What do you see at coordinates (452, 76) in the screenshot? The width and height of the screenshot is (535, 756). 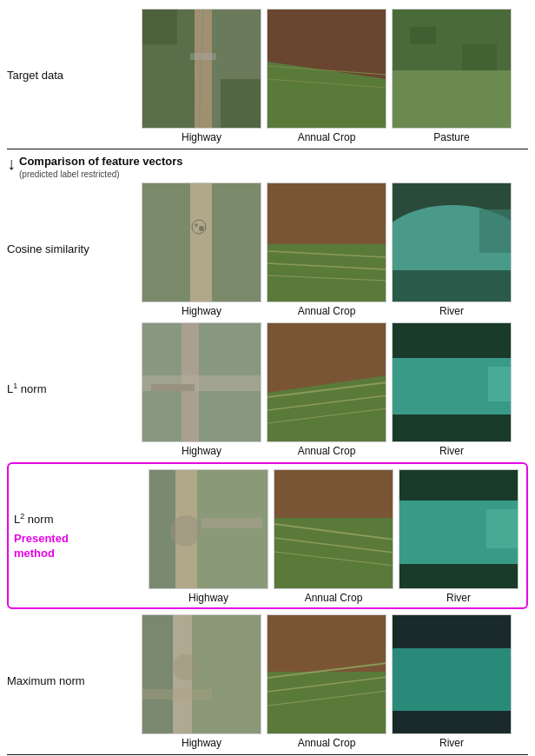 I see `target-image-3: Pasture` at bounding box center [452, 76].